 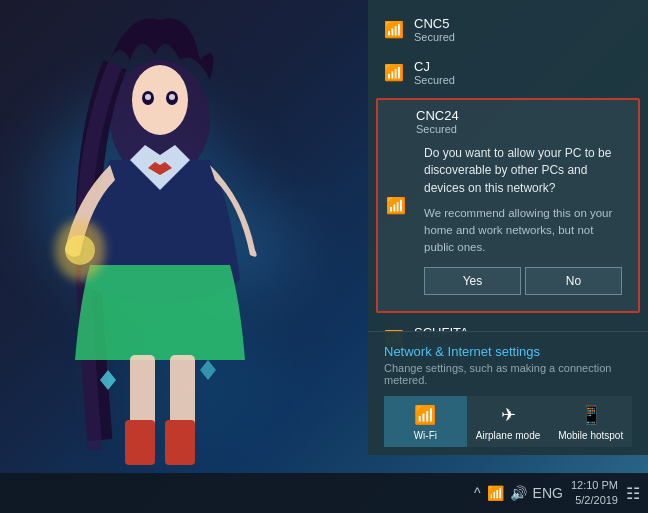 What do you see at coordinates (523, 129) in the screenshot?
I see `network-status-cnc24: Secured` at bounding box center [523, 129].